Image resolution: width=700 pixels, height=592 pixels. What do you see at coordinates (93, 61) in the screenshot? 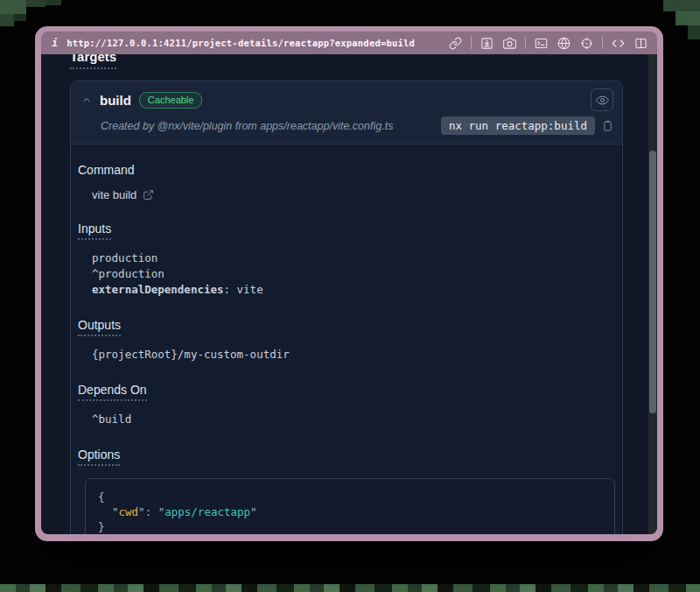
I see `targets-heading: Targets` at bounding box center [93, 61].